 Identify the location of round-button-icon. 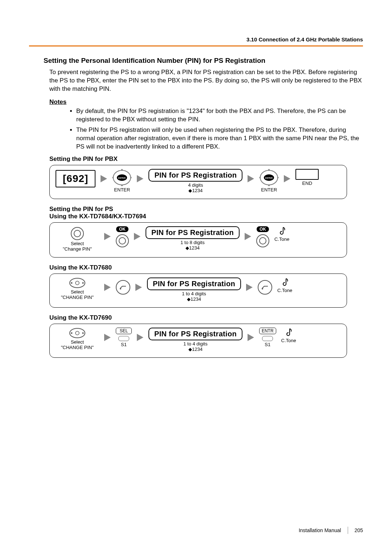
(265, 287).